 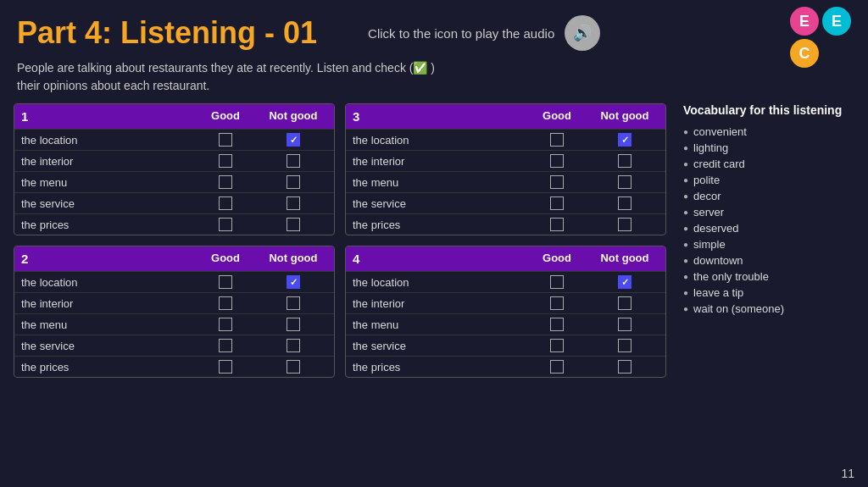 I want to click on speaker-icon: 🔊, so click(x=582, y=33).